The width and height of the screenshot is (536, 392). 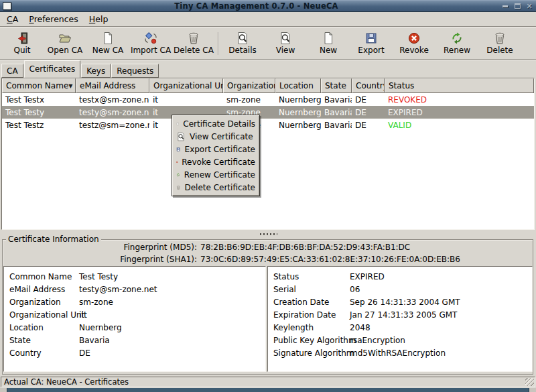 What do you see at coordinates (186, 86) in the screenshot?
I see `column-header-org-unit: Organizational Unit` at bounding box center [186, 86].